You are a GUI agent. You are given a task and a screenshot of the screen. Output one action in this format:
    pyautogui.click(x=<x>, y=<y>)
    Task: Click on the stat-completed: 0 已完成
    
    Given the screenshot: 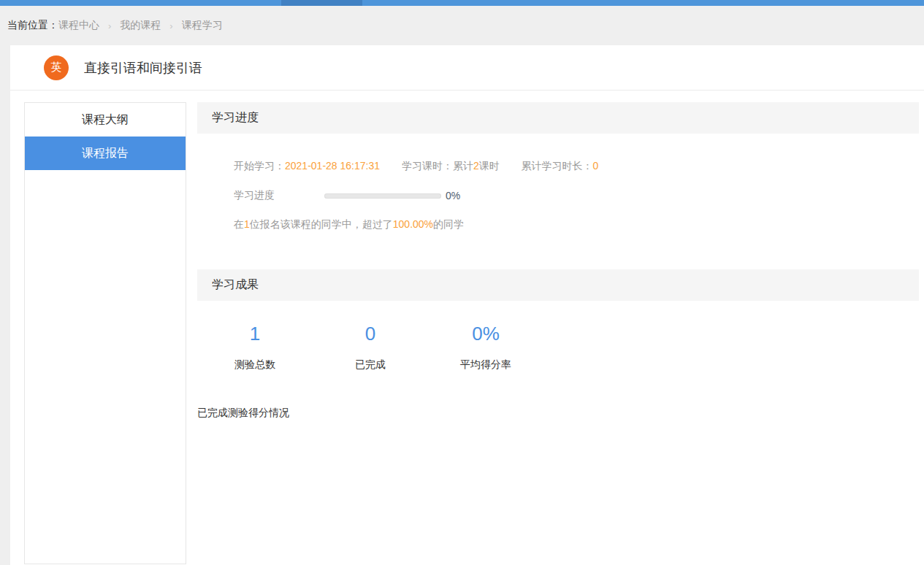 What is the action you would take?
    pyautogui.click(x=370, y=347)
    